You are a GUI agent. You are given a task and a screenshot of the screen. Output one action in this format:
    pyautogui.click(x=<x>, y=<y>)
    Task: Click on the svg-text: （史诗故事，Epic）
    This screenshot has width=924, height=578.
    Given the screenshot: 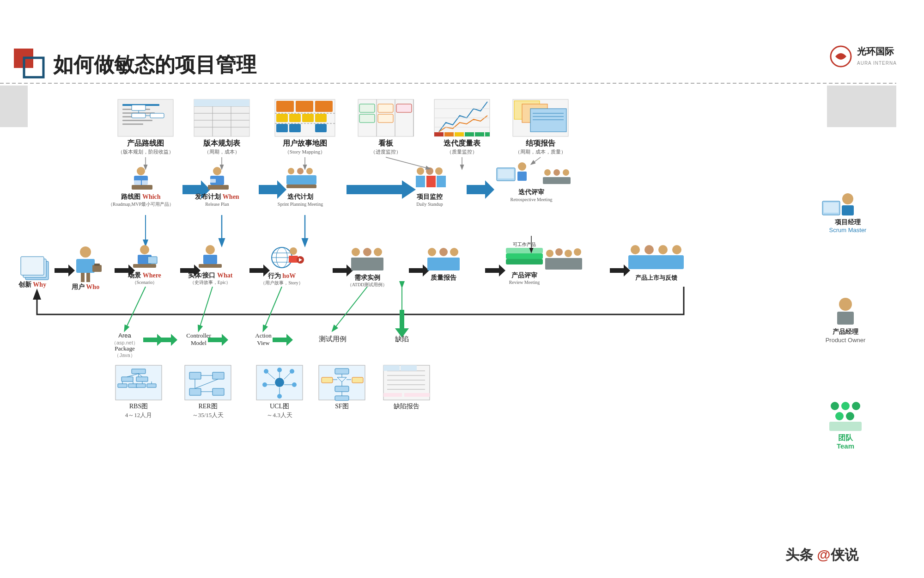 What is the action you would take?
    pyautogui.click(x=210, y=282)
    